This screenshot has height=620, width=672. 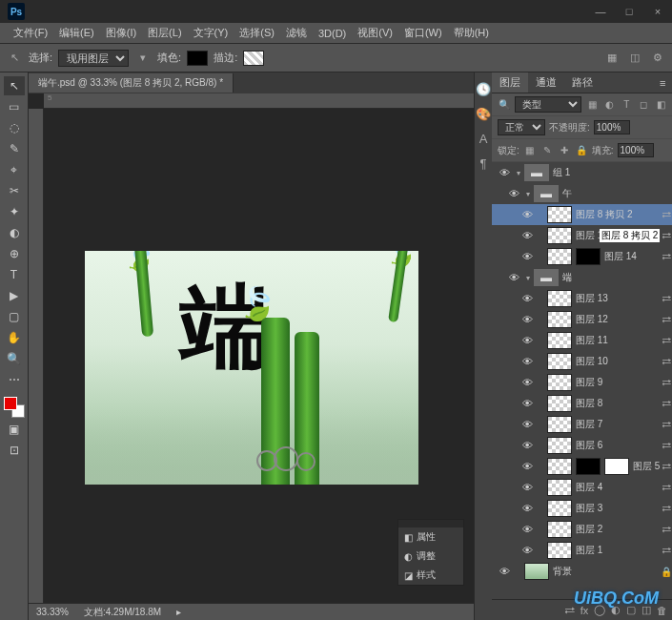 I want to click on type-tool: T, so click(x=14, y=275).